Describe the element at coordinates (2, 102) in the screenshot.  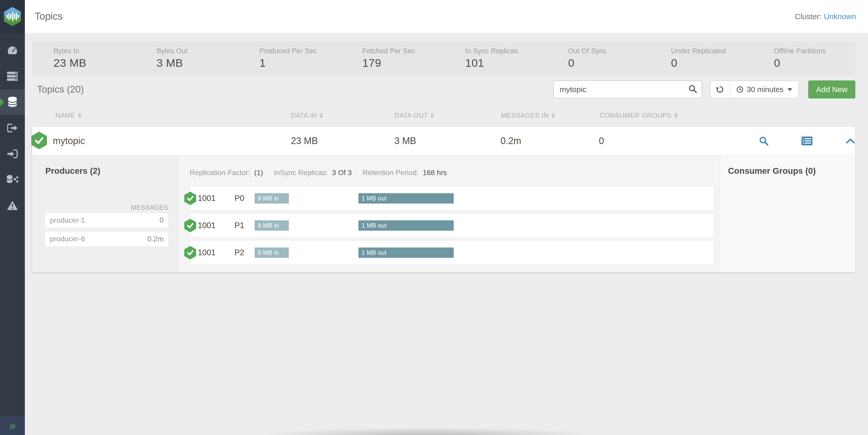
I see `active-item-arrow-icon` at that location.